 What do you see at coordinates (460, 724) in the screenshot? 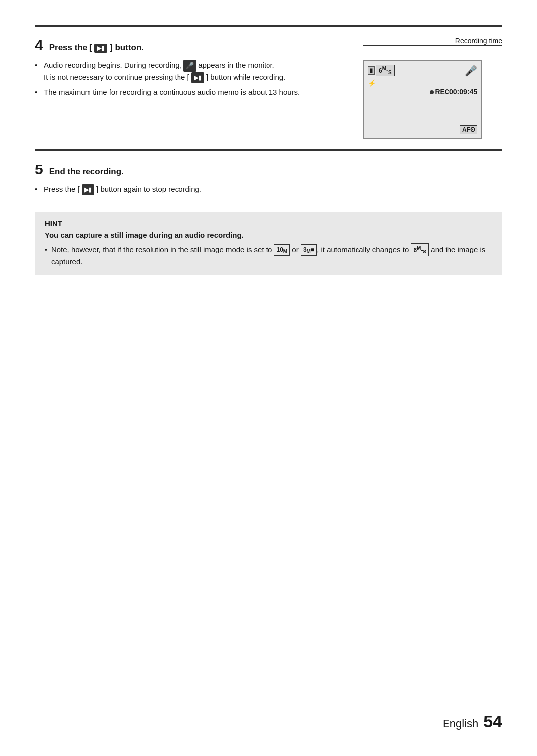
I see `footer-language: English` at bounding box center [460, 724].